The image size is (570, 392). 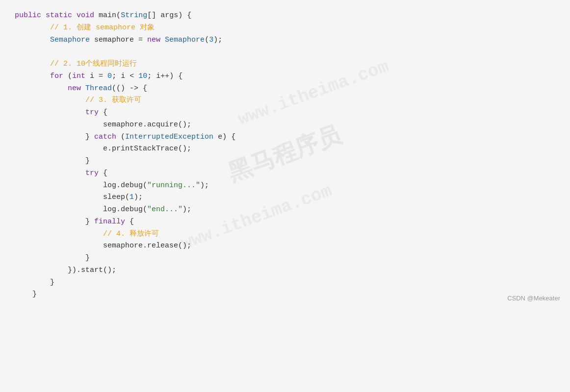 What do you see at coordinates (285, 162) in the screenshot?
I see `code-line-13: }` at bounding box center [285, 162].